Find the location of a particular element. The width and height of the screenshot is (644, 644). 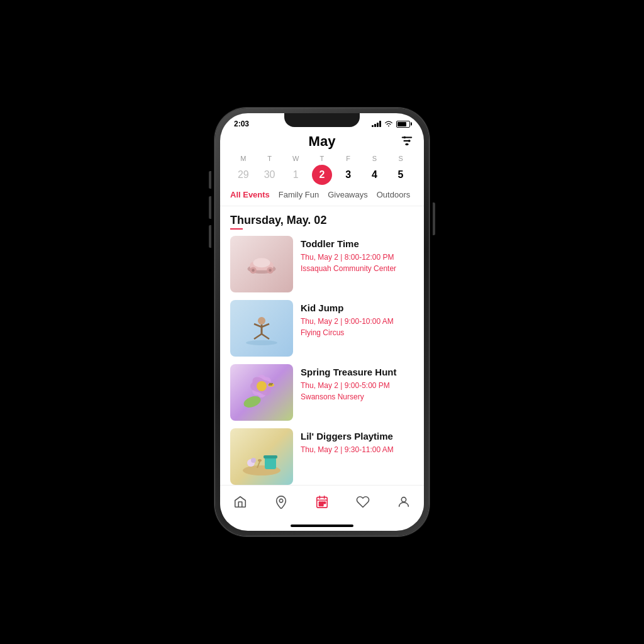

event-info-toddler-time: Toddler Time Thu, May 2 | 8:00-12:00 PM … is located at coordinates (357, 264).